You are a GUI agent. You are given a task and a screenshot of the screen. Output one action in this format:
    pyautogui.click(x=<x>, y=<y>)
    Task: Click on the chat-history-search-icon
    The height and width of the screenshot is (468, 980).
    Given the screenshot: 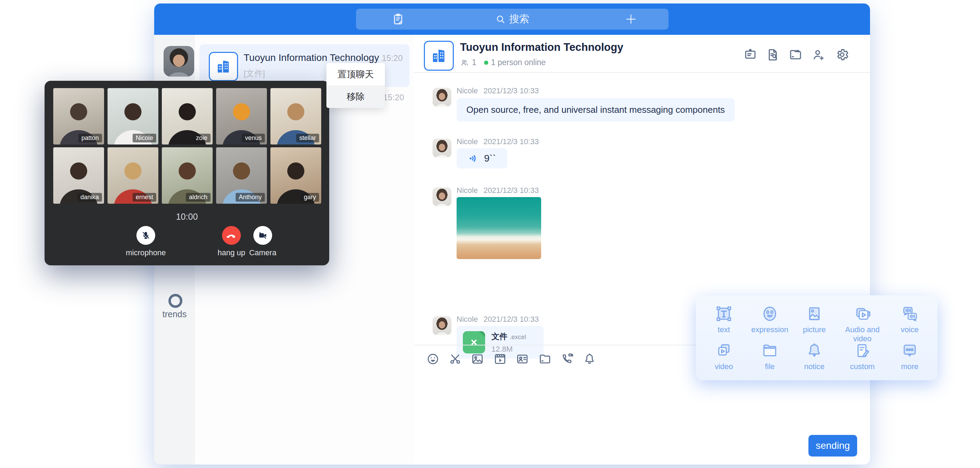 What is the action you would take?
    pyautogui.click(x=773, y=55)
    